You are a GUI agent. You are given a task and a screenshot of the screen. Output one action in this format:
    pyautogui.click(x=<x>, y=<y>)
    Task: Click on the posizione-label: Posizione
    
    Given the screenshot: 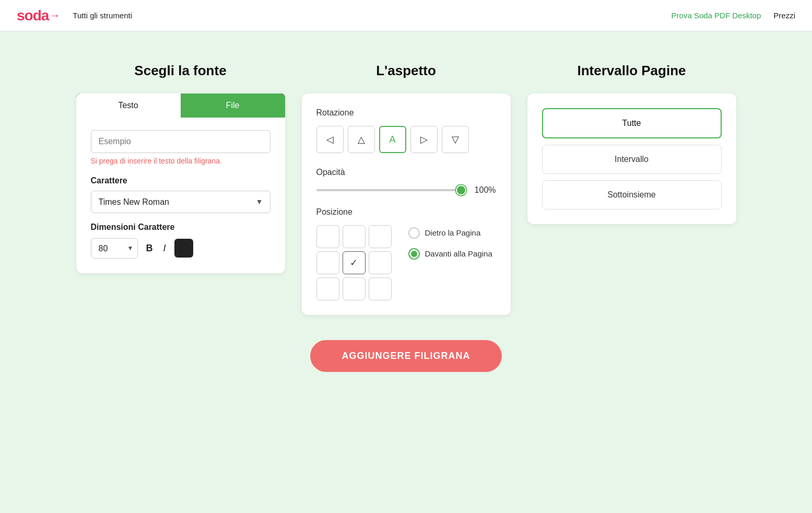 What is the action you would take?
    pyautogui.click(x=406, y=212)
    